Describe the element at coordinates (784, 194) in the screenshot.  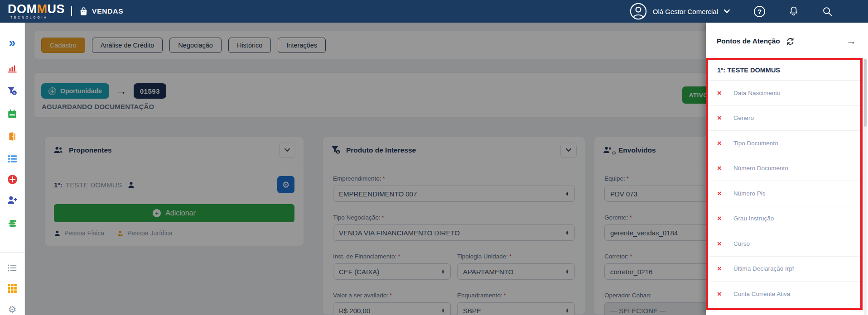
I see `attention-item-numero-pis: × Número Pis` at that location.